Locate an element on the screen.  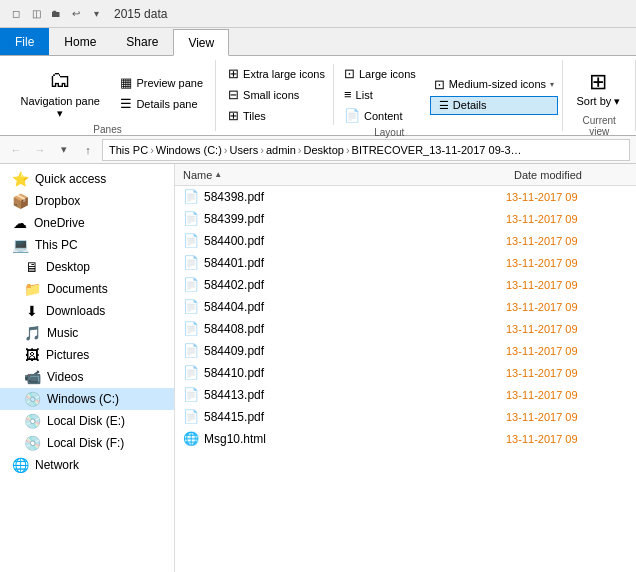
sidebar-item-network: 🌐Network is located at coordinates (87, 465).